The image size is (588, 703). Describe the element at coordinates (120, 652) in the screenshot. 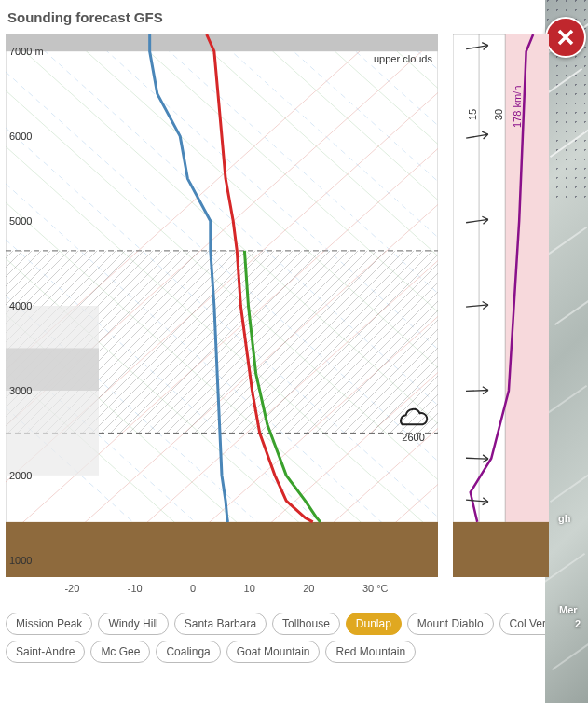

I see `site-pill: Mc Gee` at that location.